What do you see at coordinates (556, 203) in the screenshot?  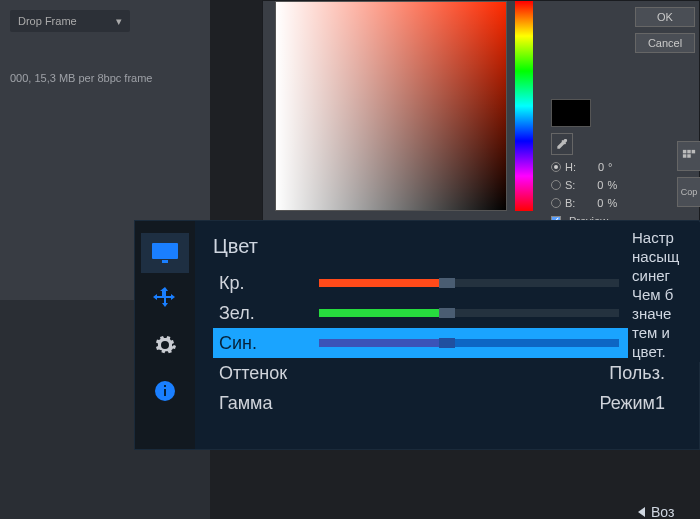 I see `bval-radio` at bounding box center [556, 203].